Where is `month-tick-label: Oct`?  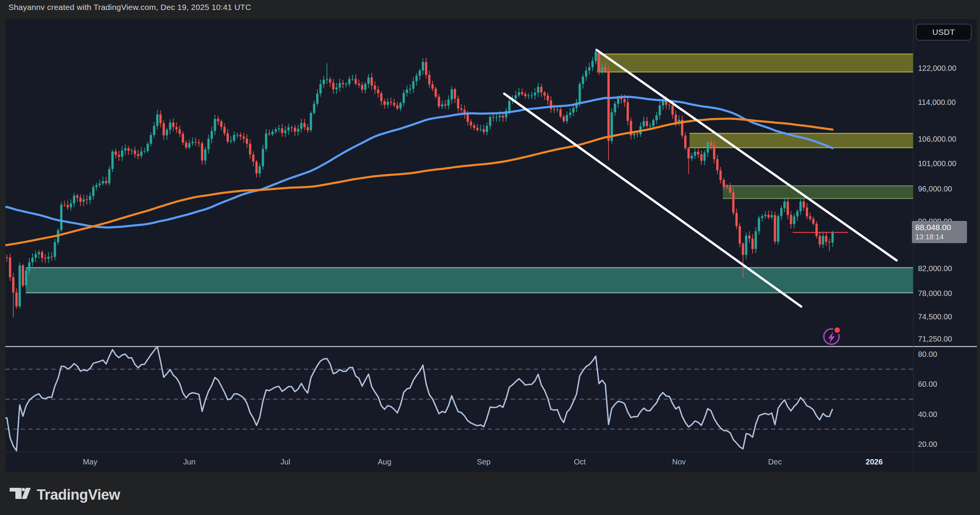 month-tick-label: Oct is located at coordinates (580, 462).